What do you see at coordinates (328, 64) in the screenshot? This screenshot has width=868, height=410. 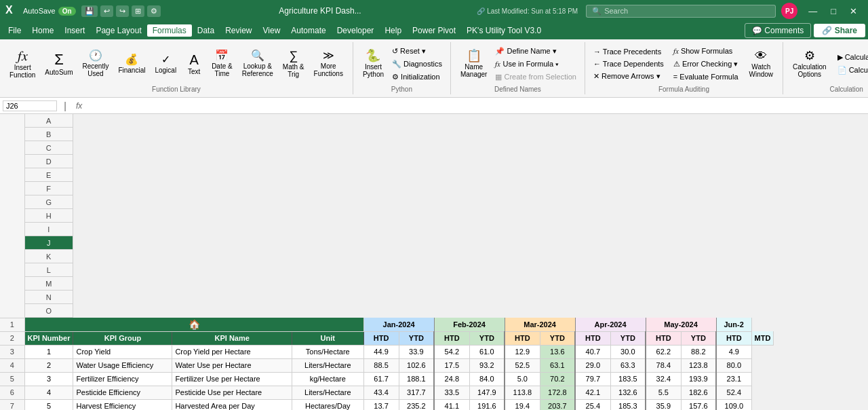 I see `more-functions-button: ≫ MoreFunctions` at bounding box center [328, 64].